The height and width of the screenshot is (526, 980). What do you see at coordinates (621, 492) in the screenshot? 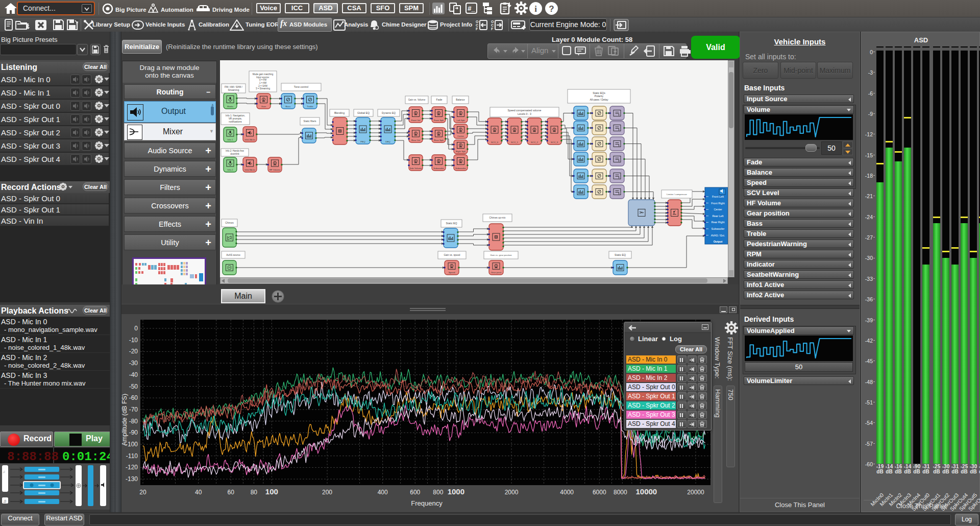
I see `svg-text: 8000` at bounding box center [621, 492].